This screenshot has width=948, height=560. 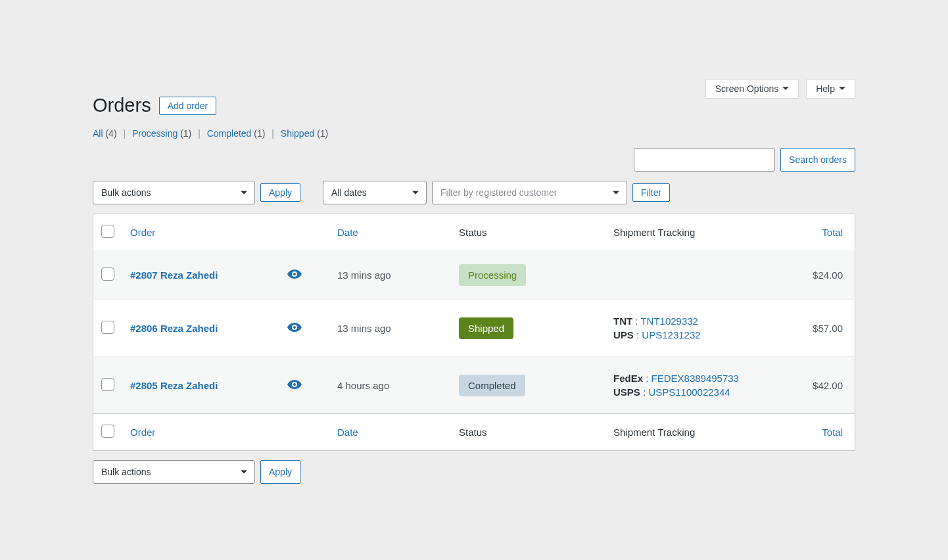 I want to click on filter-button: Filter, so click(x=651, y=193).